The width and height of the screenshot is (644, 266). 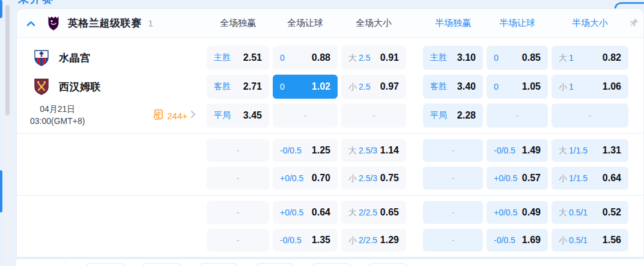 I want to click on odds-cell: +0/0.50.70, so click(x=305, y=178).